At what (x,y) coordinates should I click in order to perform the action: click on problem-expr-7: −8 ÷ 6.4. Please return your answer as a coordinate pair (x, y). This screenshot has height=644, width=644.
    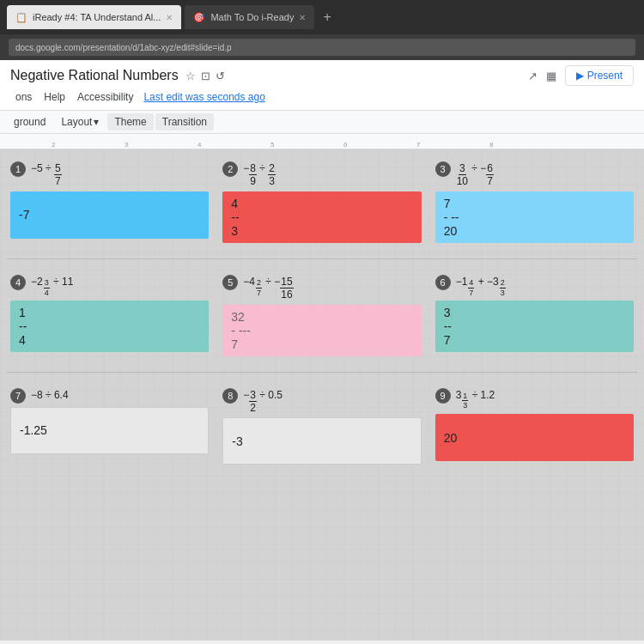
    Looking at the image, I should click on (50, 395).